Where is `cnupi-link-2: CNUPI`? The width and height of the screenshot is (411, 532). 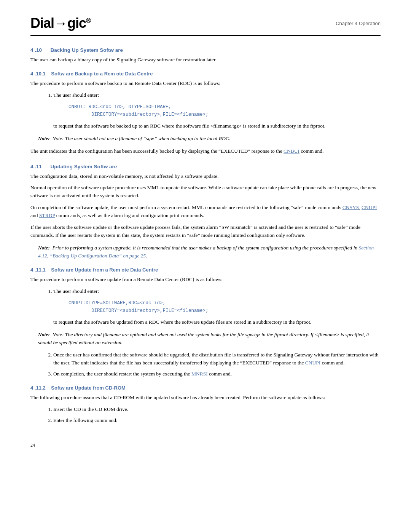 cnupi-link-2: CNUPI is located at coordinates (313, 363).